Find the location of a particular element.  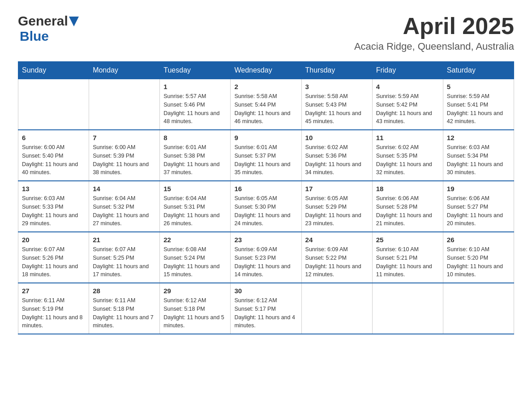

day-number: 10 is located at coordinates (337, 138).